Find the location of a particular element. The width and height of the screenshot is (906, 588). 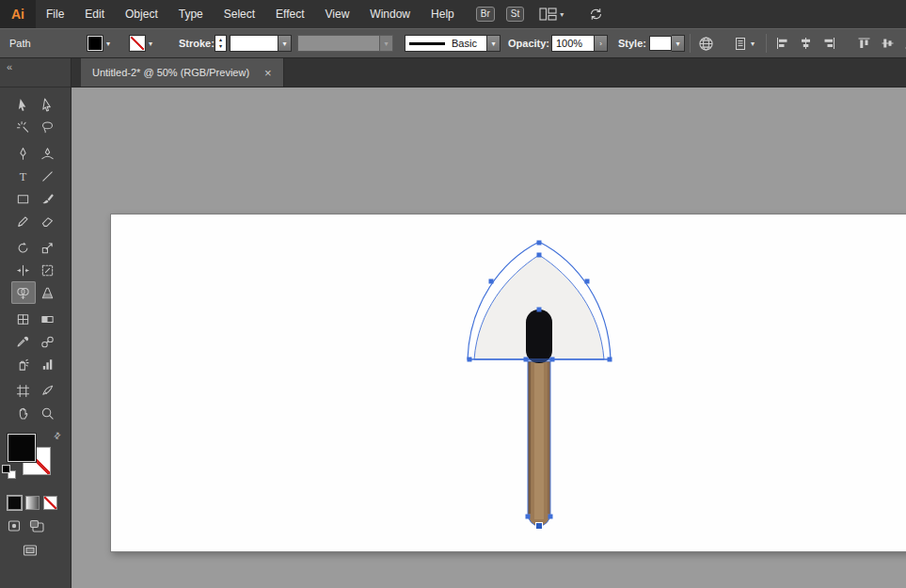

column-graph-tool is located at coordinates (48, 364).